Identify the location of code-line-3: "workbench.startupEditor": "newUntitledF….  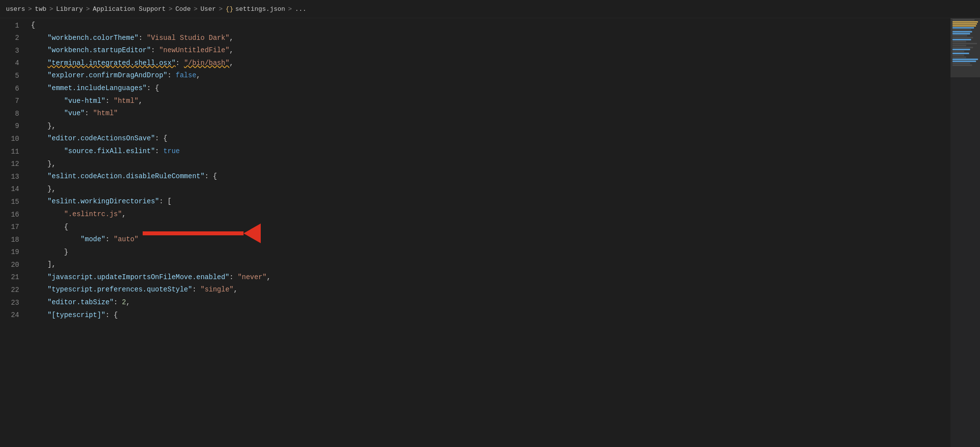
(491, 51).